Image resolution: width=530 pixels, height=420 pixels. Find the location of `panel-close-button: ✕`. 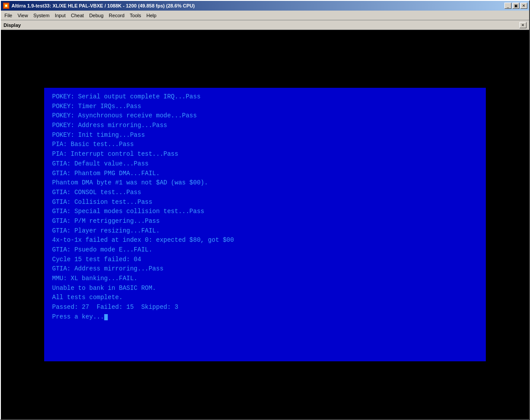

panel-close-button: ✕ is located at coordinates (523, 25).